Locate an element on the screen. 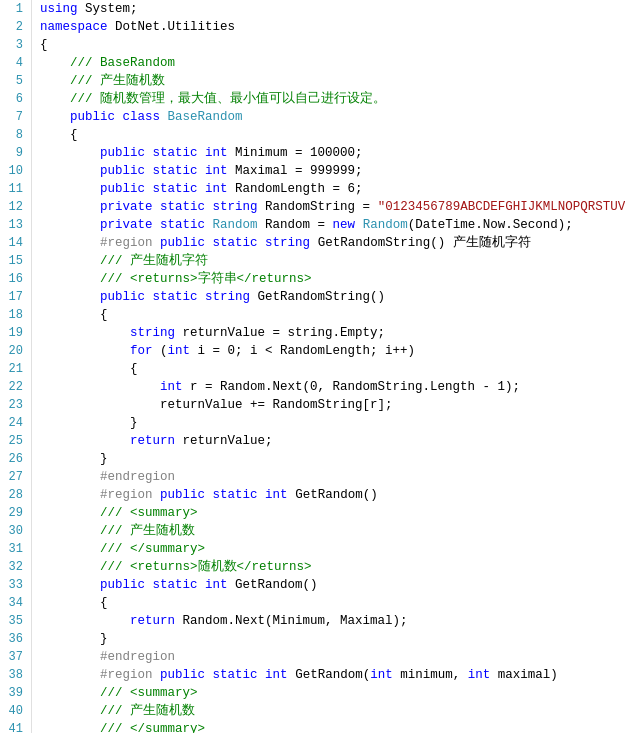  line-number: 41 is located at coordinates (14, 726).